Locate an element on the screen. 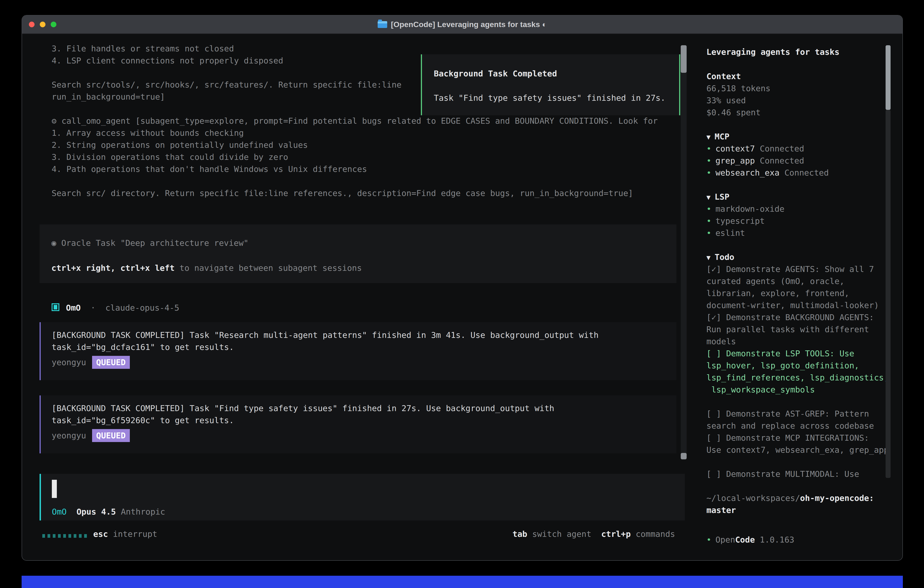 The image size is (924, 588). zoom-button is located at coordinates (54, 25).